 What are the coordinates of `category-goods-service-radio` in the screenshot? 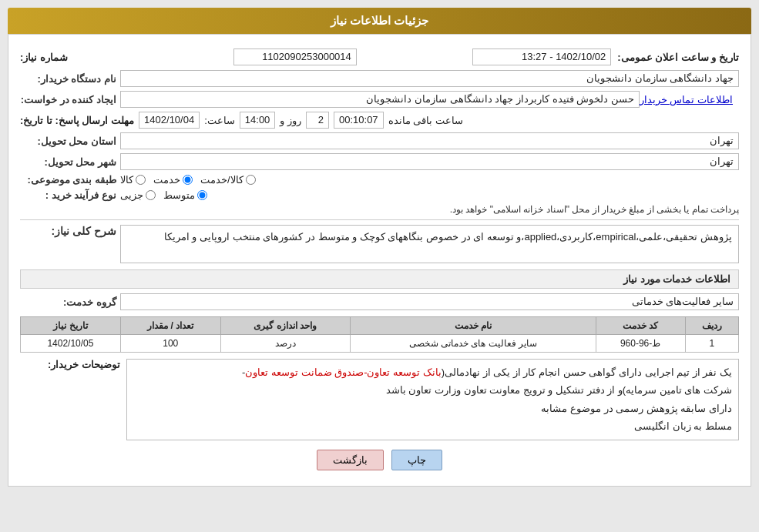 It's located at (251, 180).